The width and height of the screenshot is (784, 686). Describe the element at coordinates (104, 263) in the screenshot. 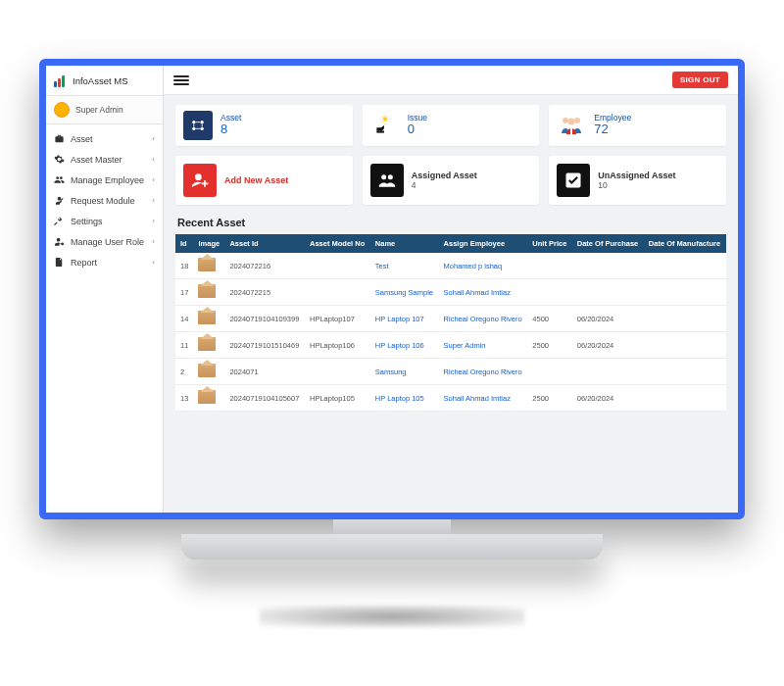

I see `sidebar-item-report: Report ‹` at that location.